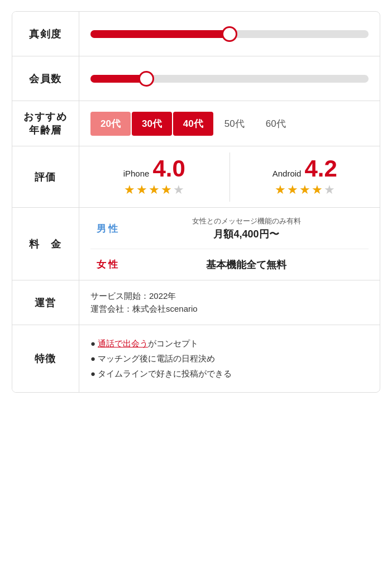 Image resolution: width=392 pixels, height=562 pixels. I want to click on rating-row: 評価 iPhone 4.0 ★ ★ ★ ★ ★, so click(196, 177).